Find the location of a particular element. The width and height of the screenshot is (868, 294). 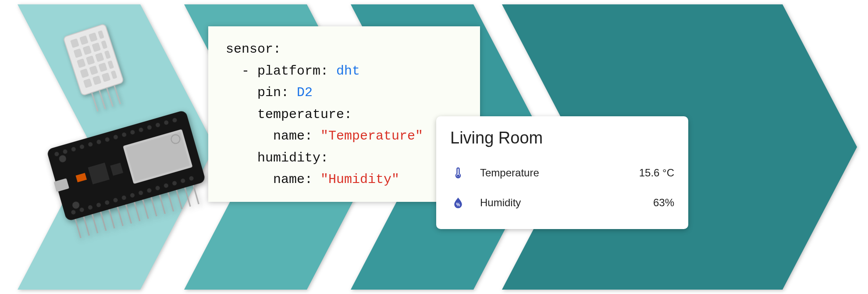

code-keyword: D2 is located at coordinates (305, 93).